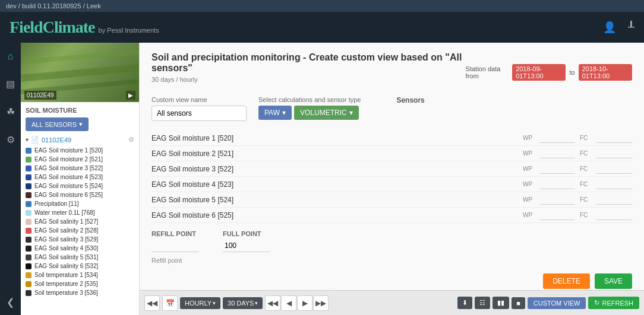 The width and height of the screenshot is (644, 315). I want to click on station-image: 01102E49 ▶, so click(80, 72).